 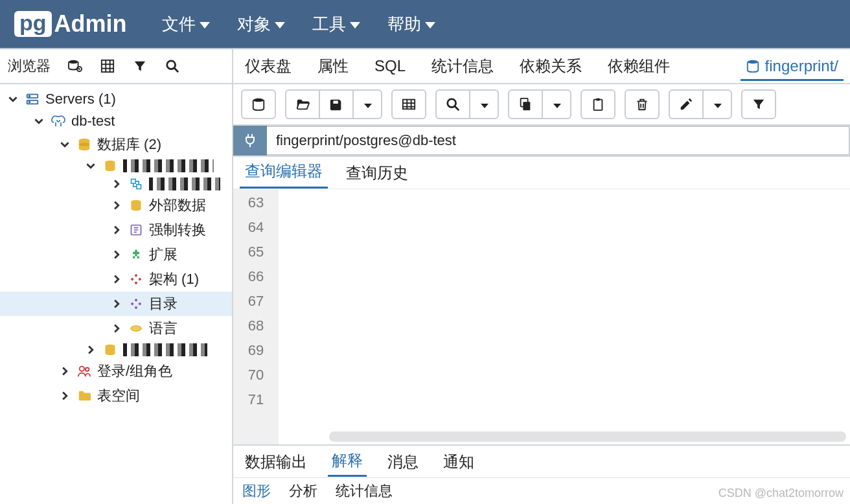 What do you see at coordinates (256, 317) in the screenshot?
I see `line-gutter: 636465666768697071` at bounding box center [256, 317].